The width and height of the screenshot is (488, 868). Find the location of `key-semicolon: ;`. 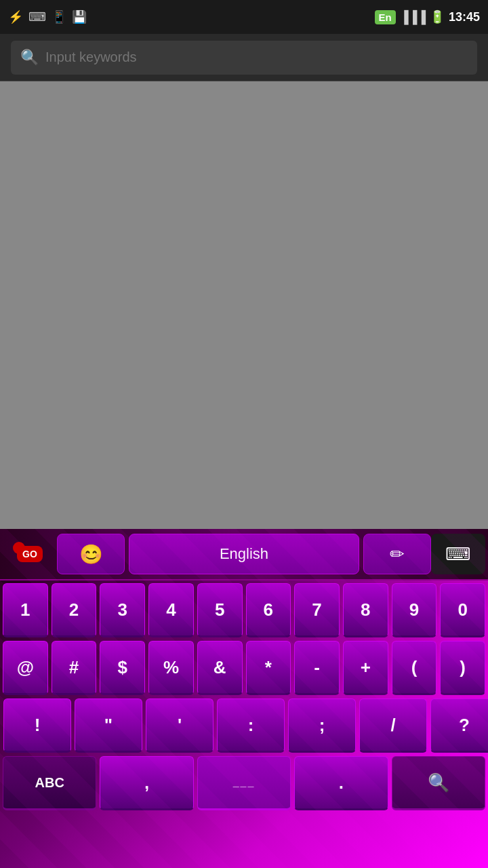

key-semicolon: ; is located at coordinates (322, 726).